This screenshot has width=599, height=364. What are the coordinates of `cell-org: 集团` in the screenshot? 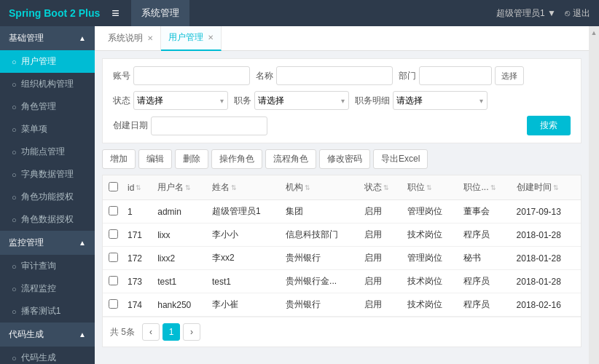 It's located at (321, 212).